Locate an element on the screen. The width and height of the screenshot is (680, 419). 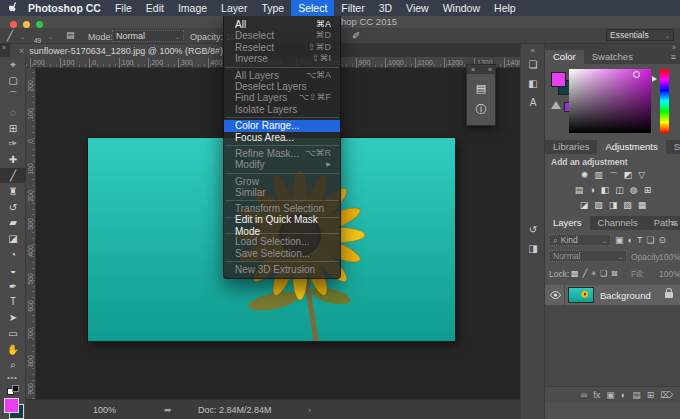
hue-slider-marker is located at coordinates (654, 79).